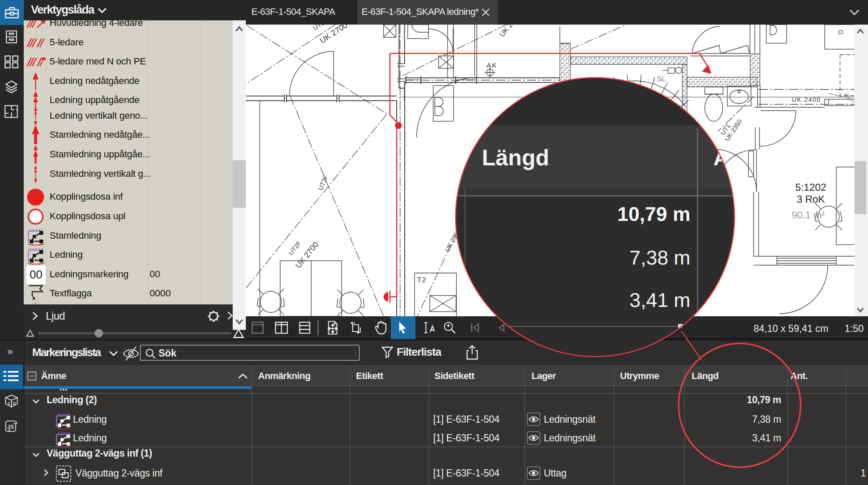 Image resolution: width=868 pixels, height=485 pixels. I want to click on svg-text: UK 2350, so click(453, 241).